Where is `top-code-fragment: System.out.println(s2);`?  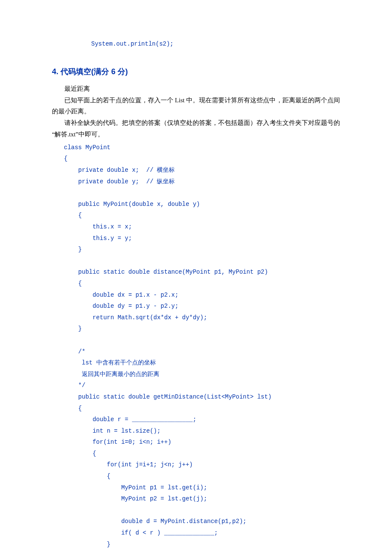
top-code-fragment: System.out.println(s2); is located at coordinates (196, 44).